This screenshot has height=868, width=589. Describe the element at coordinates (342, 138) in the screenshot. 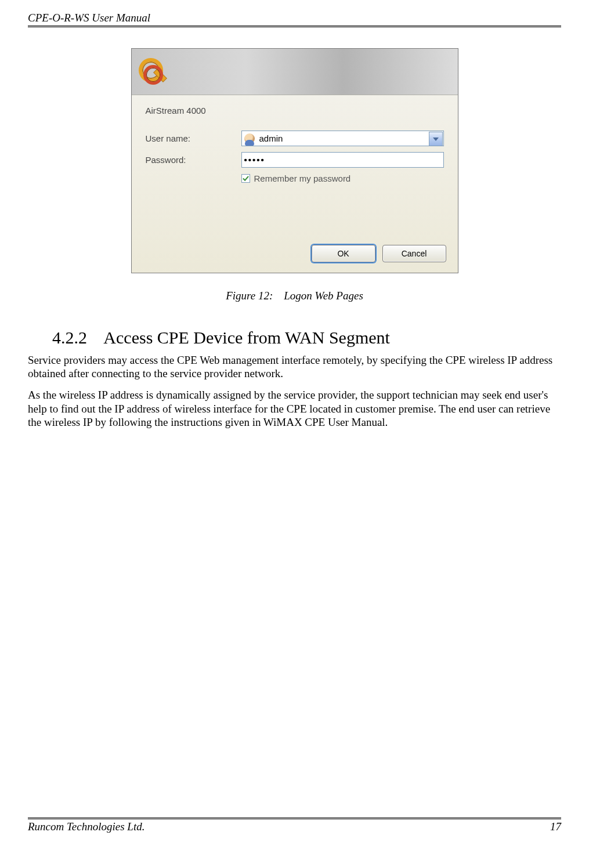

I see `username-input: admin` at that location.